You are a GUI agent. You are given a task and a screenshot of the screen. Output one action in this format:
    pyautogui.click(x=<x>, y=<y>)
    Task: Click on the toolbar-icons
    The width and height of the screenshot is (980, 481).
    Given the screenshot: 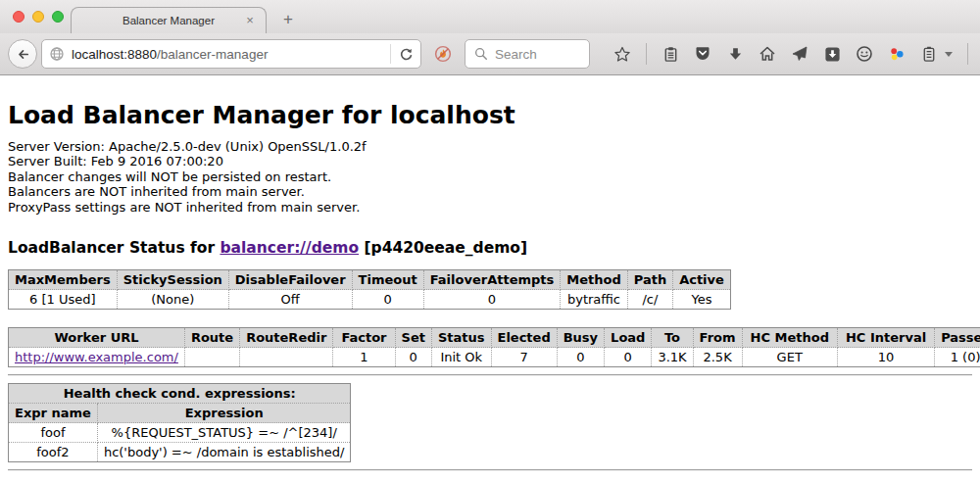 What is the action you would take?
    pyautogui.click(x=797, y=54)
    